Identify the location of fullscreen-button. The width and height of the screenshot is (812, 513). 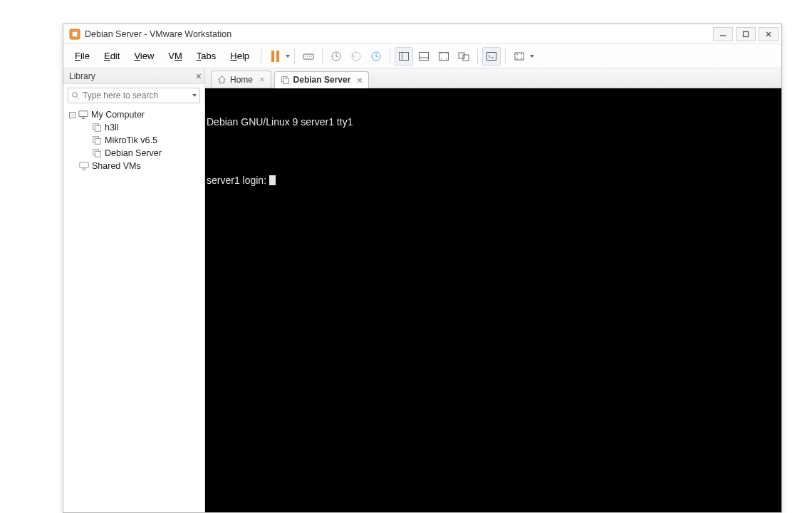
(444, 56).